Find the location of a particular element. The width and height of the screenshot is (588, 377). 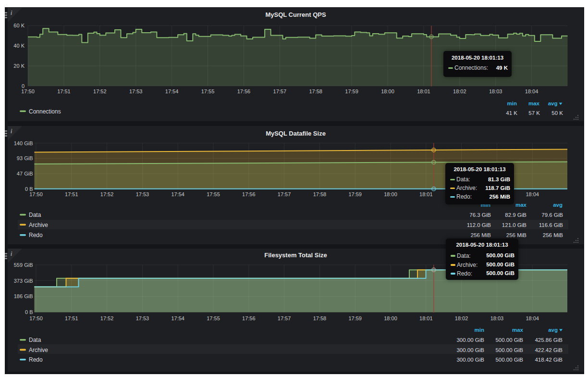

svg-text: MySQL Current QPS is located at coordinates (296, 14).